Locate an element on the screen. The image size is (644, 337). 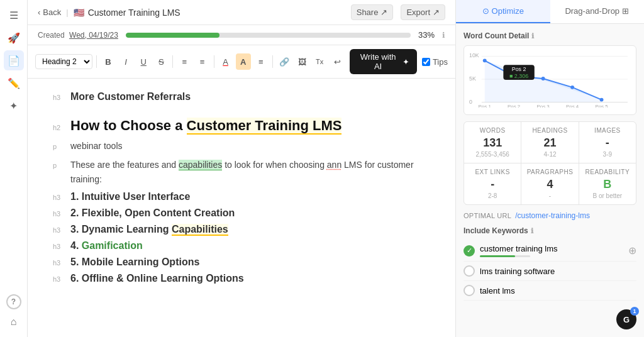
keyword-item-3: talent lms is located at coordinates (550, 290).